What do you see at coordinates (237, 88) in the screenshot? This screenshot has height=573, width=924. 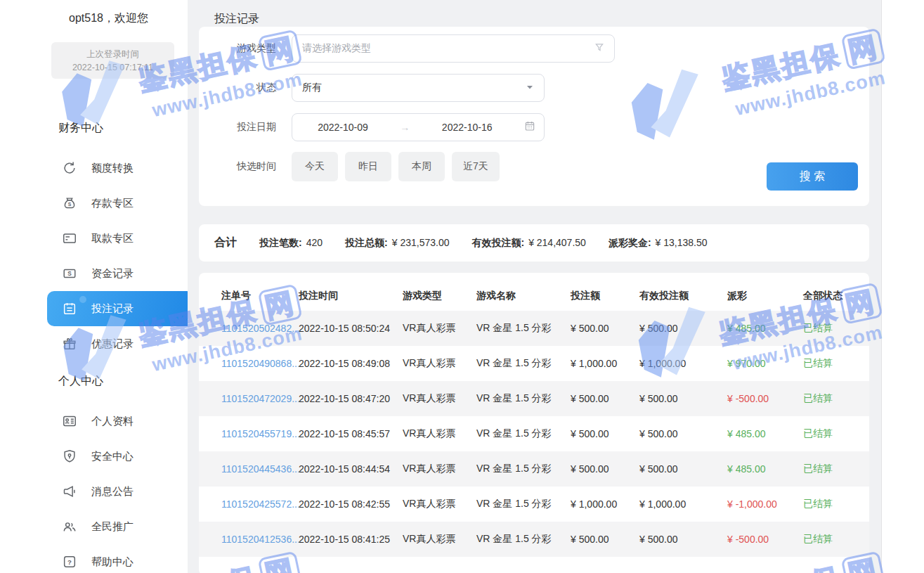 I see `status-label: 状态` at bounding box center [237, 88].